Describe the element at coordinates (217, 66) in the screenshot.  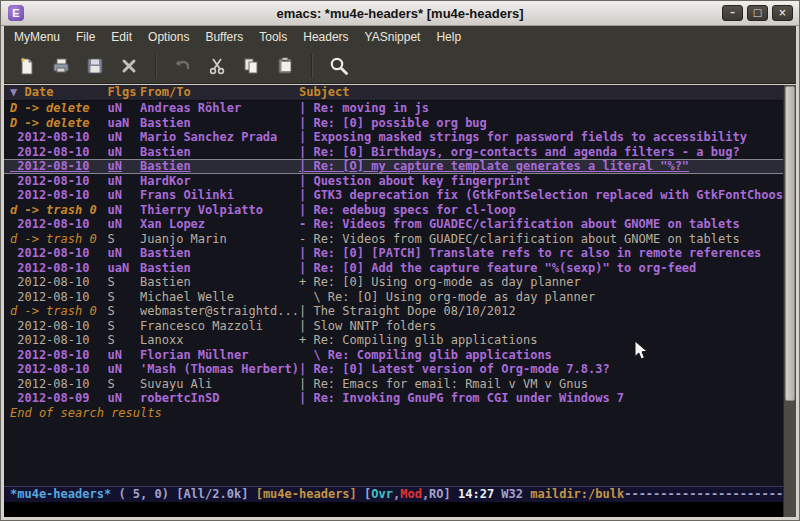
I see `cut-button` at that location.